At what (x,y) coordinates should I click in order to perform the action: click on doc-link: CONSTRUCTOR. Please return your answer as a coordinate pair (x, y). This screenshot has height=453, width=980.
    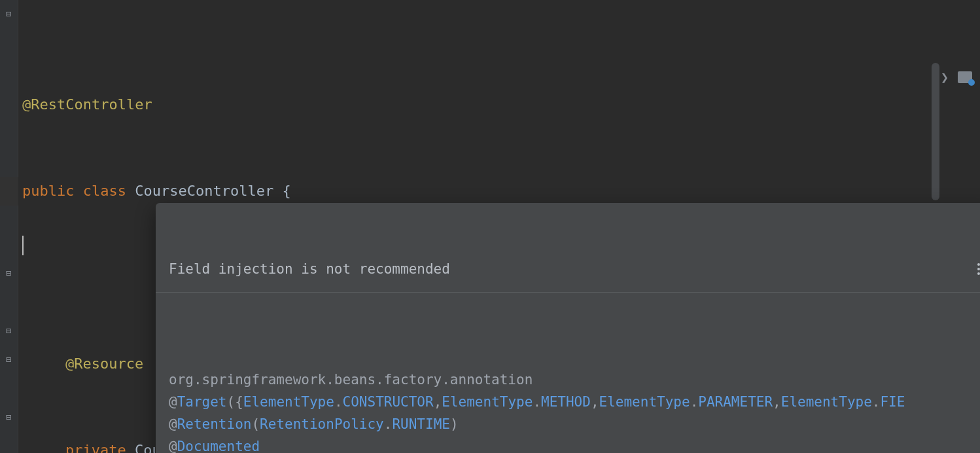
    Looking at the image, I should click on (389, 402).